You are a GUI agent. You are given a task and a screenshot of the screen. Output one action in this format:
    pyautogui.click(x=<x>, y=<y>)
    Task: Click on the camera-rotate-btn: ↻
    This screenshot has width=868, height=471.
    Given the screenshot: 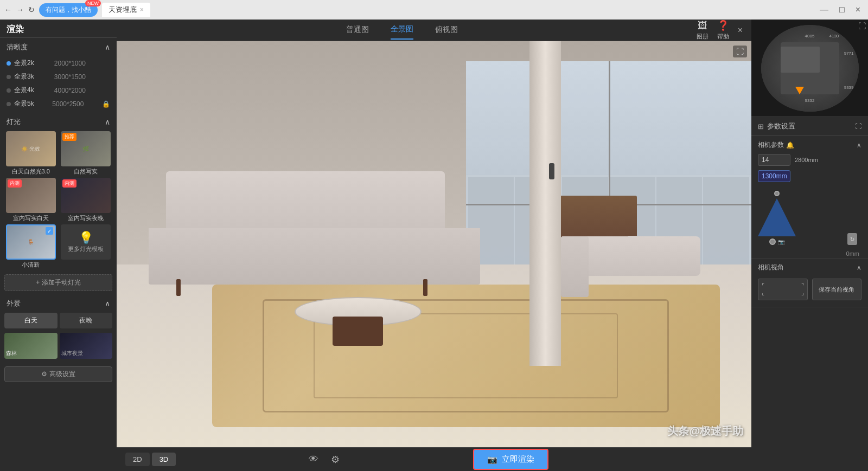 What is the action you would take?
    pyautogui.click(x=852, y=239)
    